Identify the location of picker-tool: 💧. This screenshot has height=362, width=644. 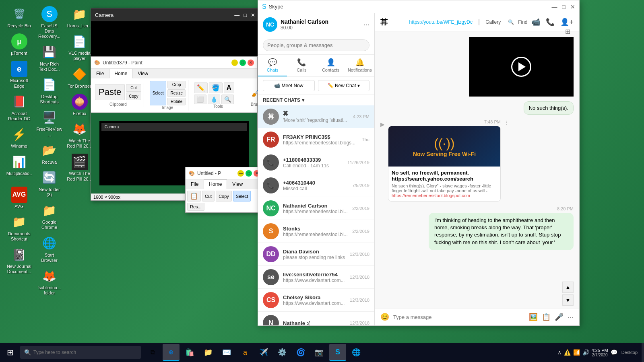
(214, 99).